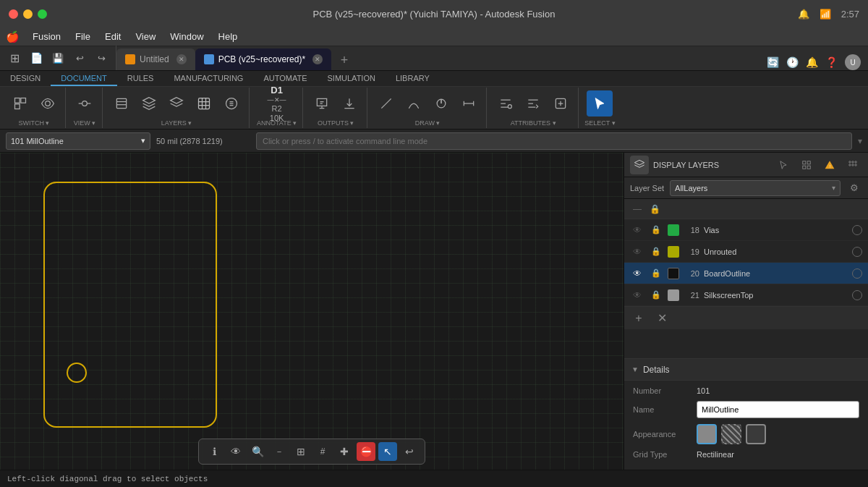 The width and height of the screenshot is (868, 487). I want to click on fullscreen-button, so click(42, 14).